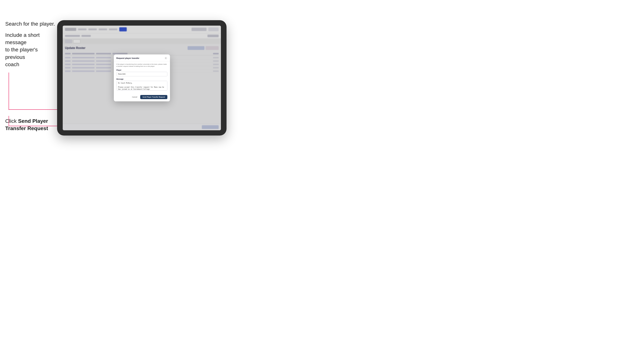  Describe the element at coordinates (142, 65) in the screenshot. I see `modal-description: If the player is transferring from anoth…` at that location.